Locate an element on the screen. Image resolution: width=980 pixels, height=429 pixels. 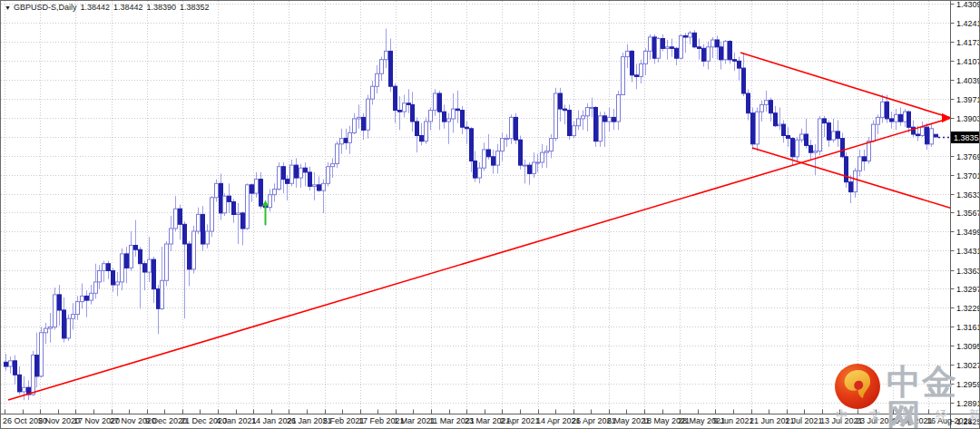
price-axis-label: 1.33630 is located at coordinates (968, 271).